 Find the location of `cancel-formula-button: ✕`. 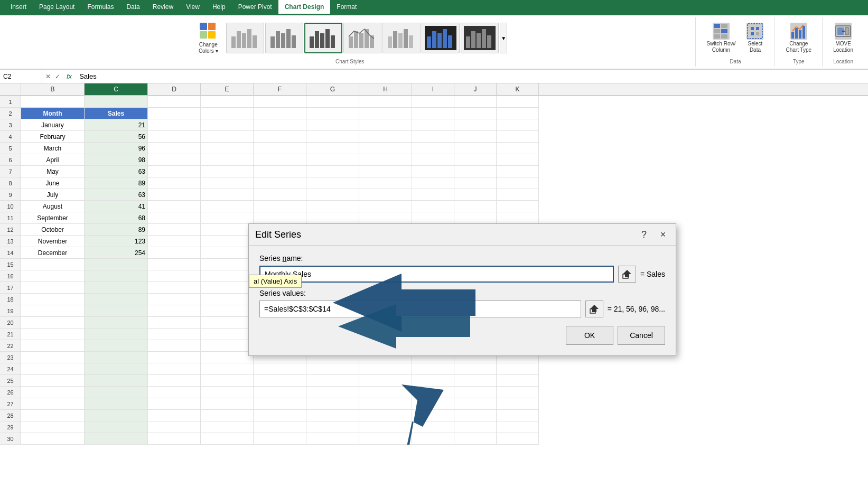

cancel-formula-button: ✕ is located at coordinates (48, 77).